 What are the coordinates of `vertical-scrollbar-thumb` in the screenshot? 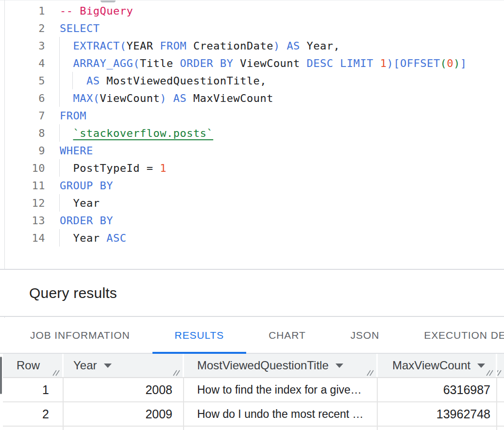 It's located at (1, 376).